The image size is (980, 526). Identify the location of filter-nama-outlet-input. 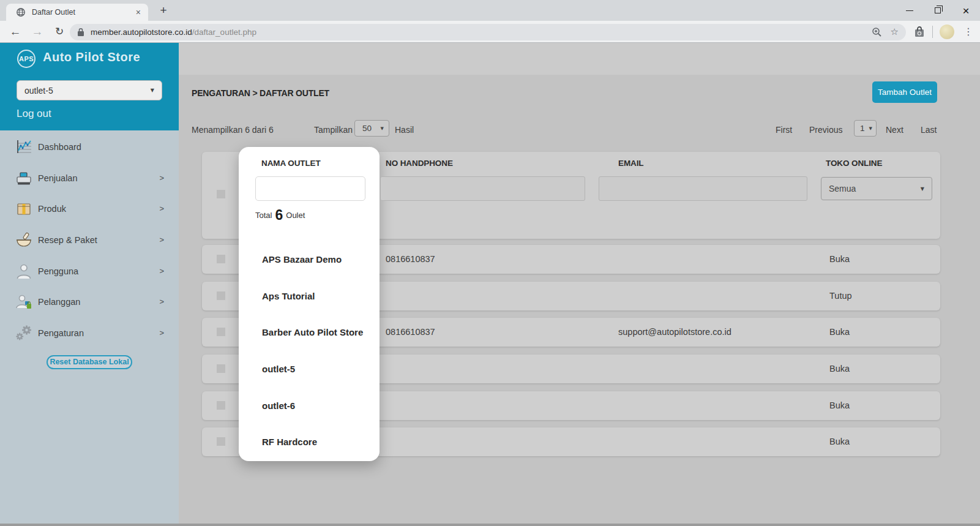
(310, 189).